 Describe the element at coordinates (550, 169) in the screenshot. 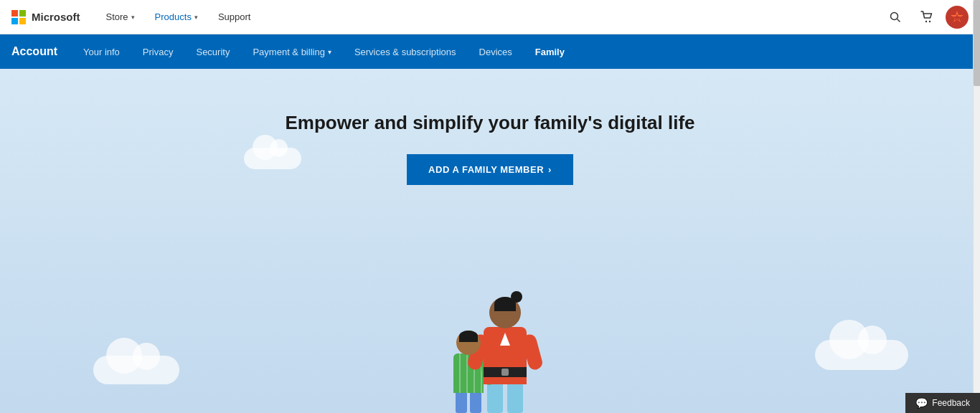

I see `cta-arrow-icon: ›` at that location.